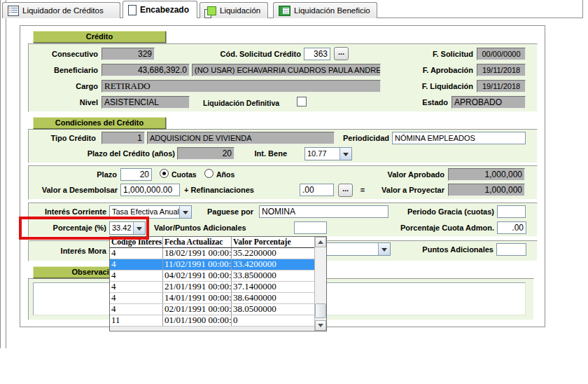  Describe the element at coordinates (59, 87) in the screenshot. I see `cargo-label: Cargo` at that location.